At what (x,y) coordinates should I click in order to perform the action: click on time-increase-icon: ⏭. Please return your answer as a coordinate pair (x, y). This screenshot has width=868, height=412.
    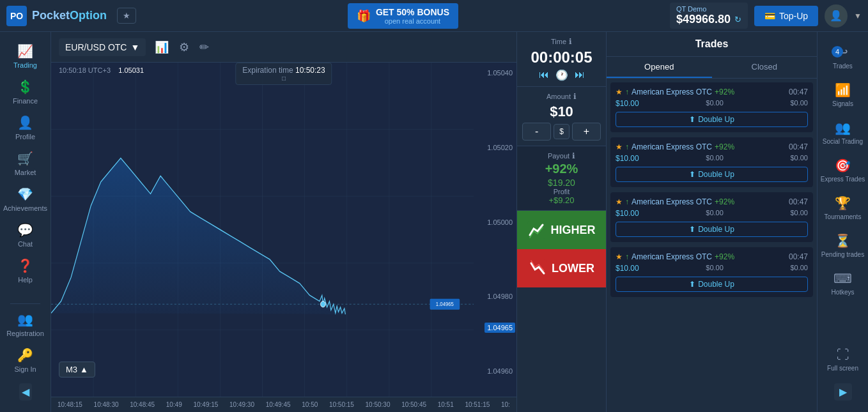
    Looking at the image, I should click on (580, 75).